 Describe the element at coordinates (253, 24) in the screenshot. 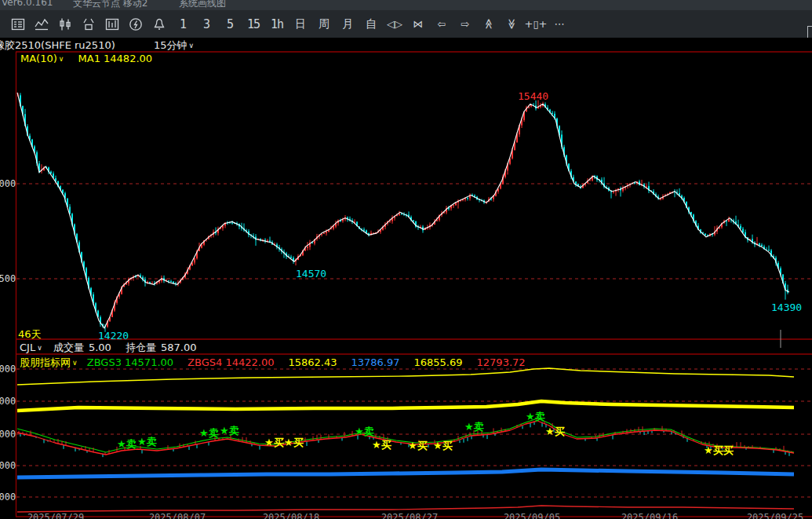

I see `period-button-15: 15` at that location.